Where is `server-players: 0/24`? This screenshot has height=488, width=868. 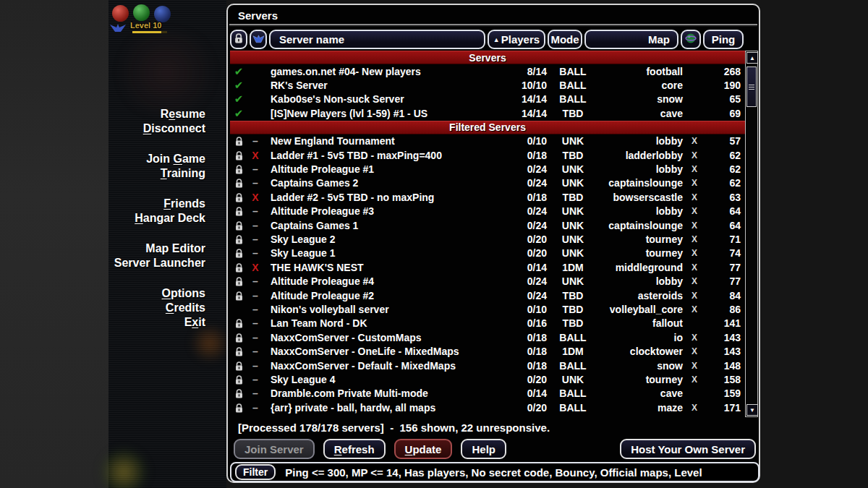 server-players: 0/24 is located at coordinates (527, 183).